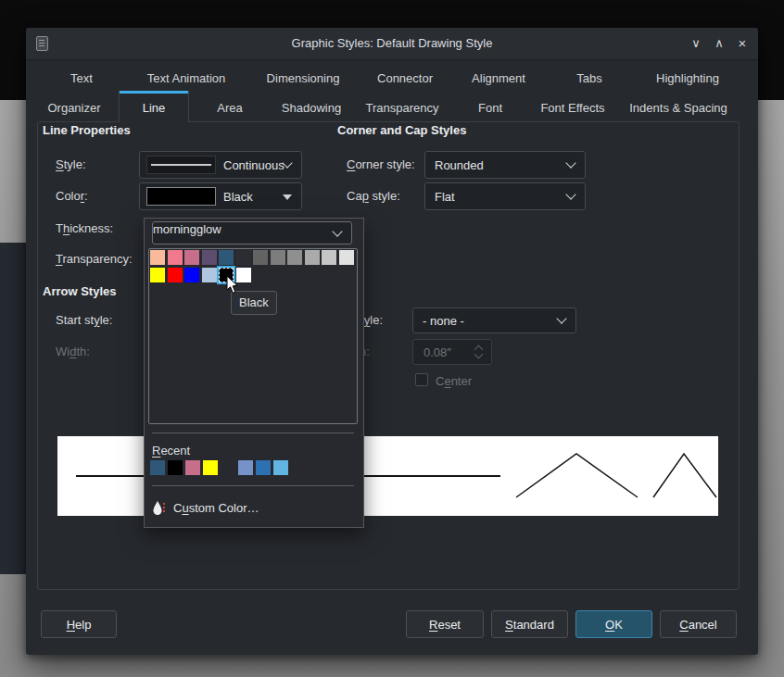  Describe the element at coordinates (70, 165) in the screenshot. I see `style-label: Style:` at that location.